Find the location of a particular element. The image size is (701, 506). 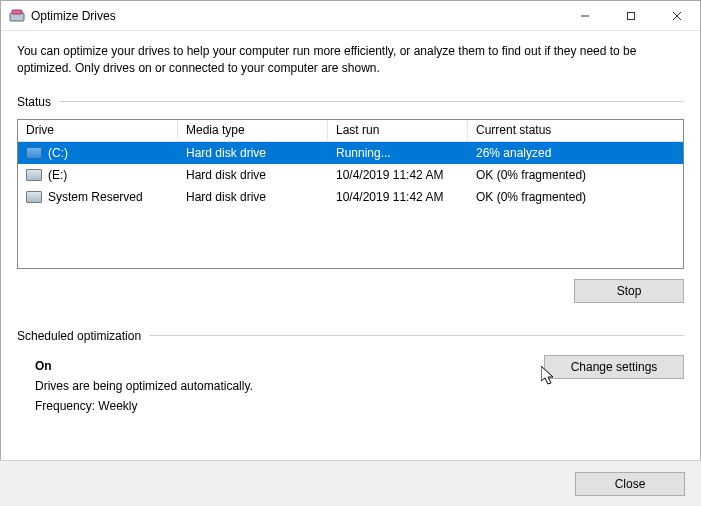

col-header-last: Last run is located at coordinates (398, 130).